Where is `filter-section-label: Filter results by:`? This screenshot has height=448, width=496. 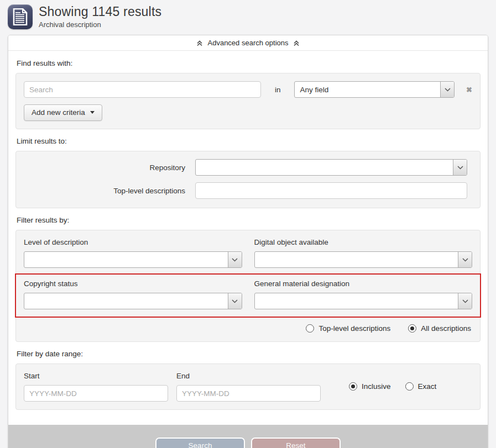
filter-section-label: Filter results by: is located at coordinates (249, 220).